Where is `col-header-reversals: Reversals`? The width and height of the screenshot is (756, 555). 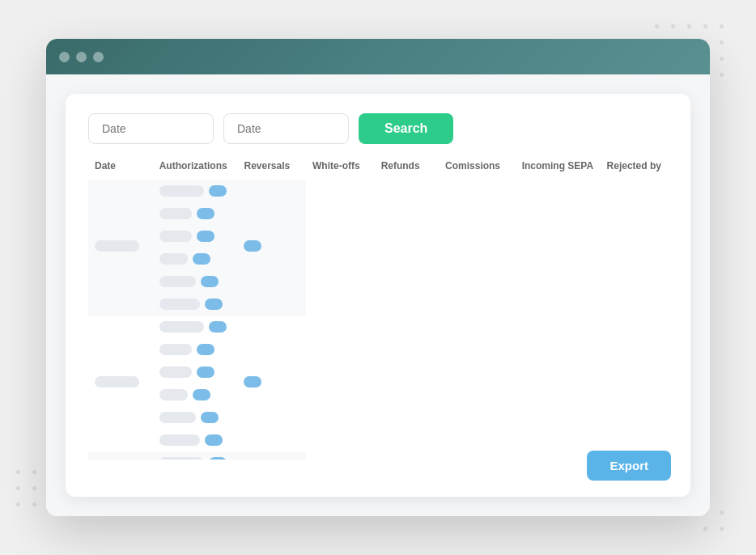 col-header-reversals: Reversals is located at coordinates (272, 170).